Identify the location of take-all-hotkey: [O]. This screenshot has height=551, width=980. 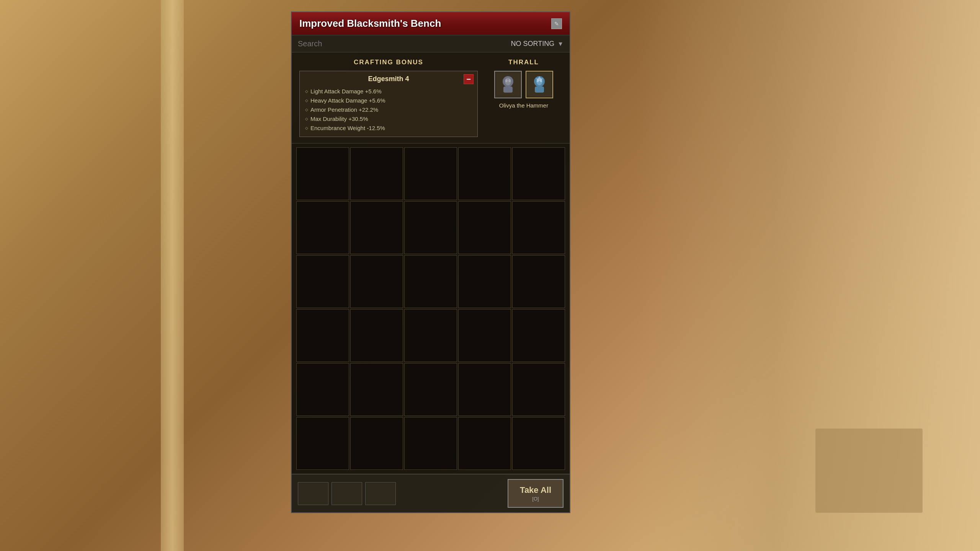
(535, 499).